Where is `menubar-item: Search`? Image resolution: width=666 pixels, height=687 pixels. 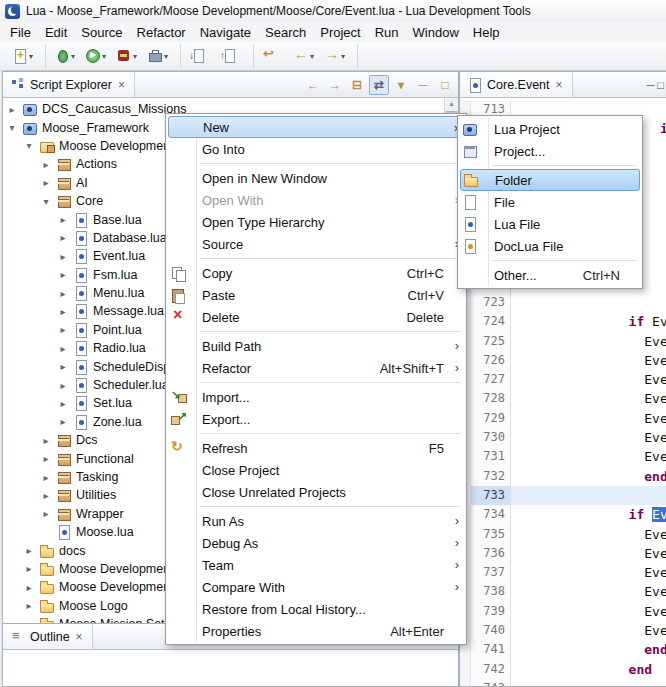
menubar-item: Search is located at coordinates (286, 32).